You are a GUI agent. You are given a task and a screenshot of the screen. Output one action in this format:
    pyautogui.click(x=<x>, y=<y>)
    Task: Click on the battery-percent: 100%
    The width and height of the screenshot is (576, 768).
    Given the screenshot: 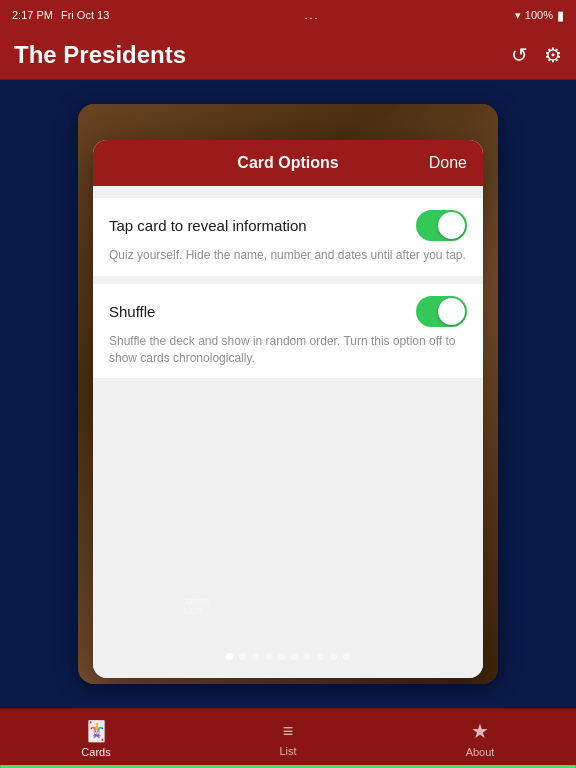 What is the action you would take?
    pyautogui.click(x=539, y=15)
    